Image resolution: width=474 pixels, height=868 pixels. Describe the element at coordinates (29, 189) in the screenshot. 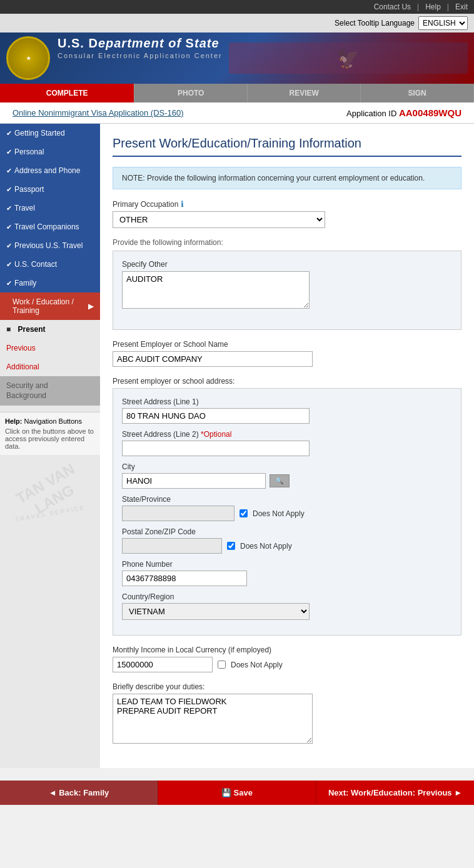

I see `sidebar-label-passport: Passport` at that location.